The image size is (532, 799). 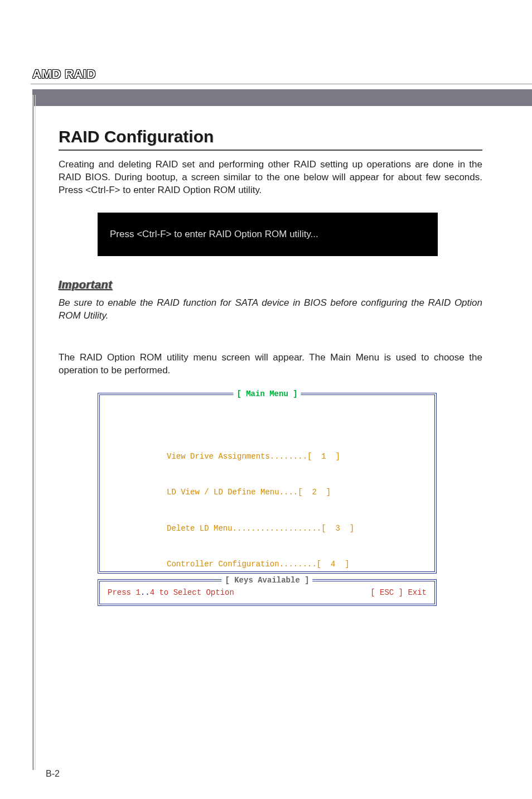 I want to click on important-text: Be sure to enable the RAID function for …, so click(x=270, y=310).